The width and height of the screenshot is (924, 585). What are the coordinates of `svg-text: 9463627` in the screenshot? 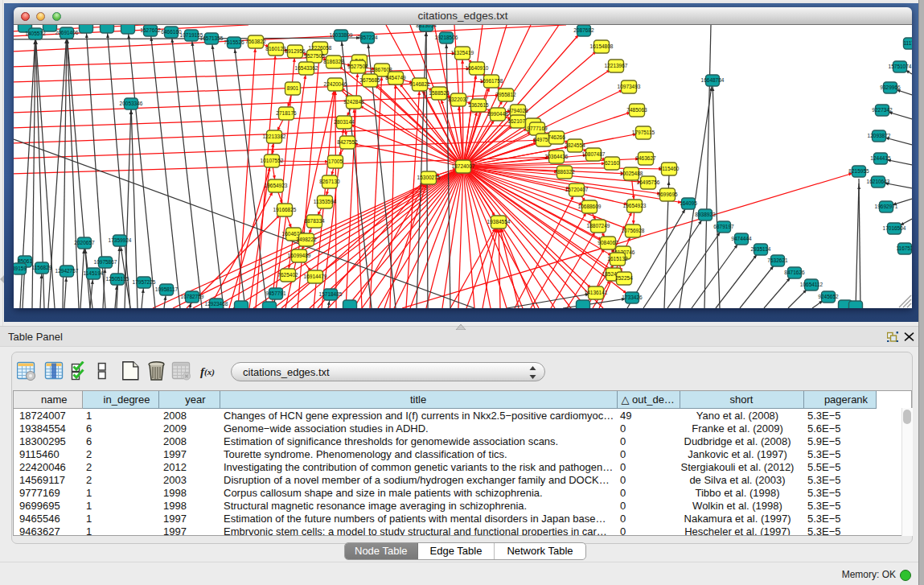 It's located at (646, 158).